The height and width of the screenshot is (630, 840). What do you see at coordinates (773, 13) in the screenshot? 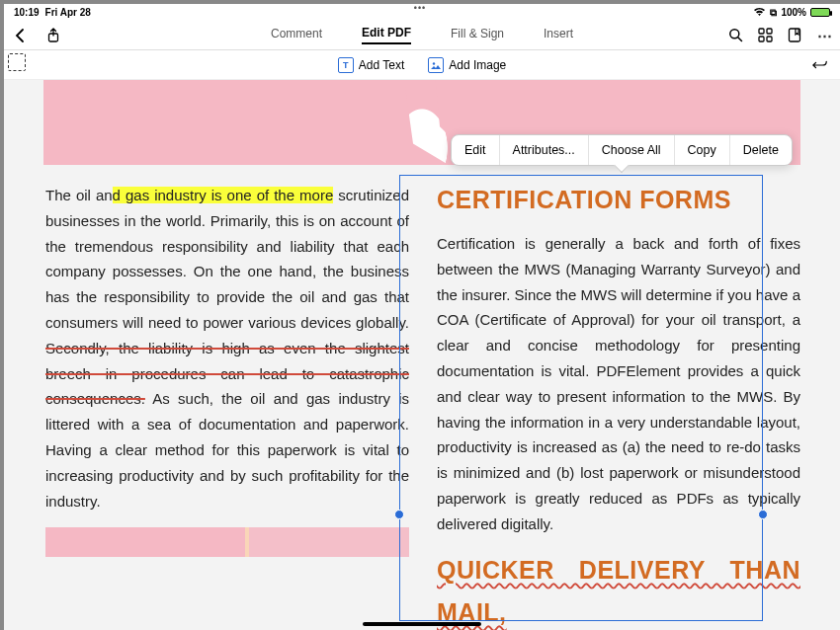
I see `bluetooth-icon: ⧉` at bounding box center [773, 13].